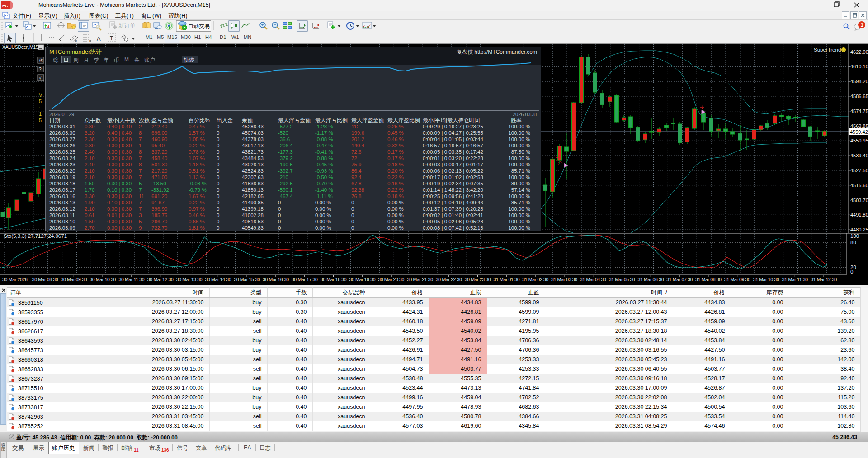 This screenshot has width=868, height=458. Describe the element at coordinates (20, 47) in the screenshot. I see `svg-text: XAUUSDecn,M15` at that location.